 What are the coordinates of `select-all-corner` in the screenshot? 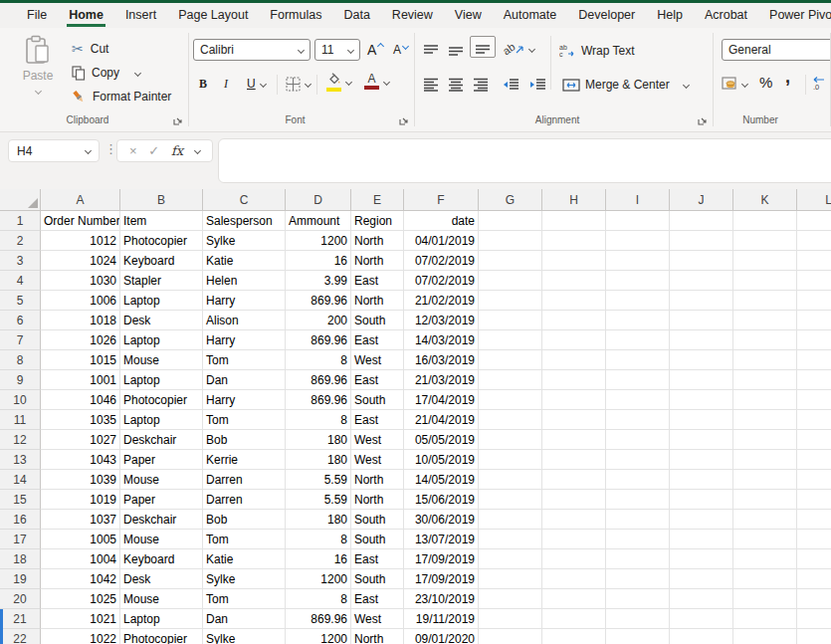 It's located at (20, 200).